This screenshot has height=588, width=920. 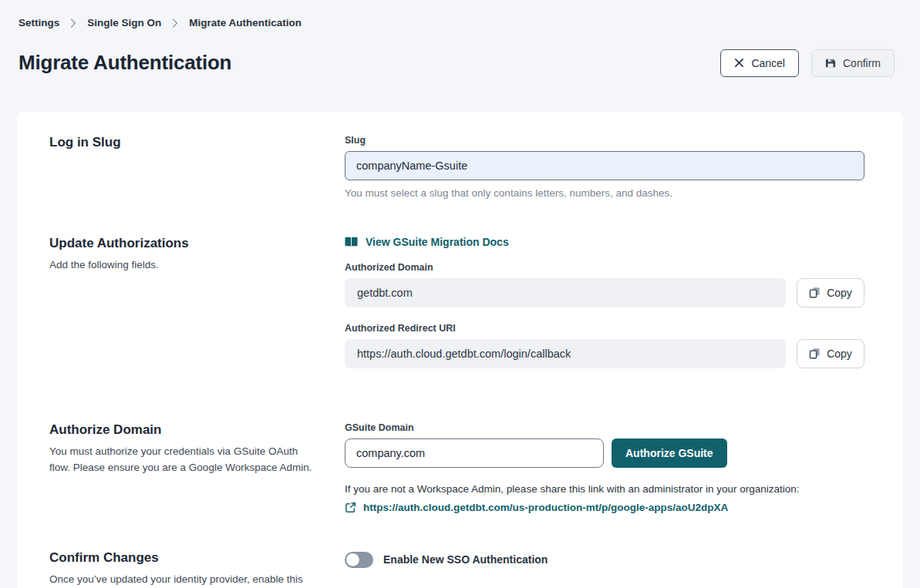 What do you see at coordinates (184, 558) in the screenshot?
I see `confirm-changes-heading: Confirm Changes` at bounding box center [184, 558].